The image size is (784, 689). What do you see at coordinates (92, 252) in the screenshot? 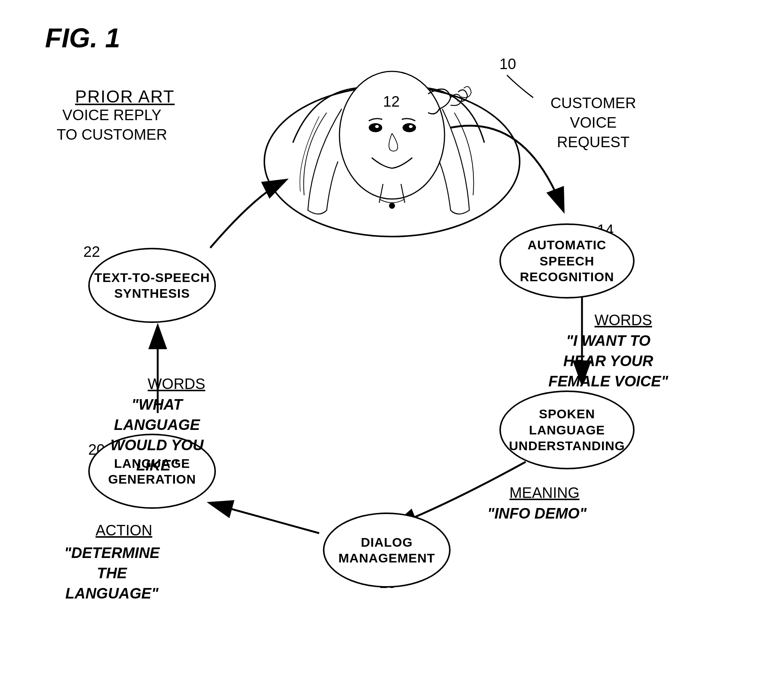
I see `ref-22: 22` at bounding box center [92, 252].